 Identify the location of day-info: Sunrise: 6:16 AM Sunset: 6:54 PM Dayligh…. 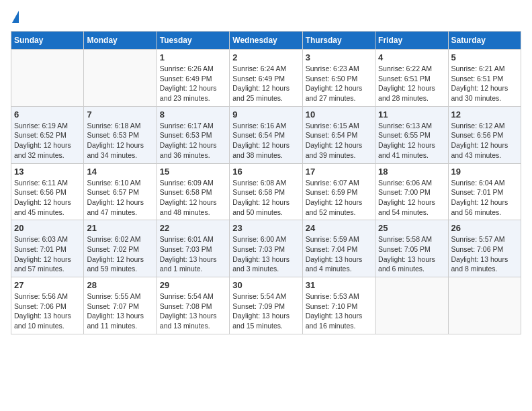
(266, 141).